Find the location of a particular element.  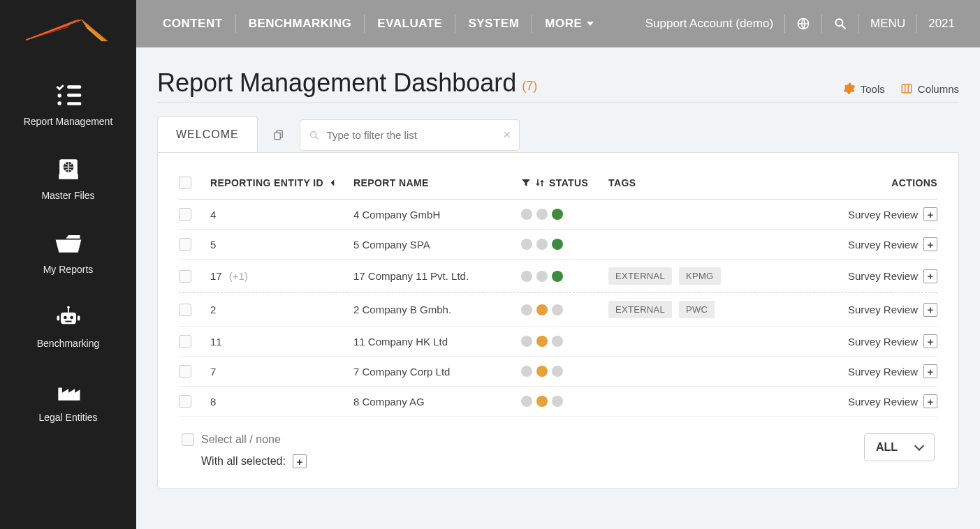

chevron-down-icon is located at coordinates (919, 445).